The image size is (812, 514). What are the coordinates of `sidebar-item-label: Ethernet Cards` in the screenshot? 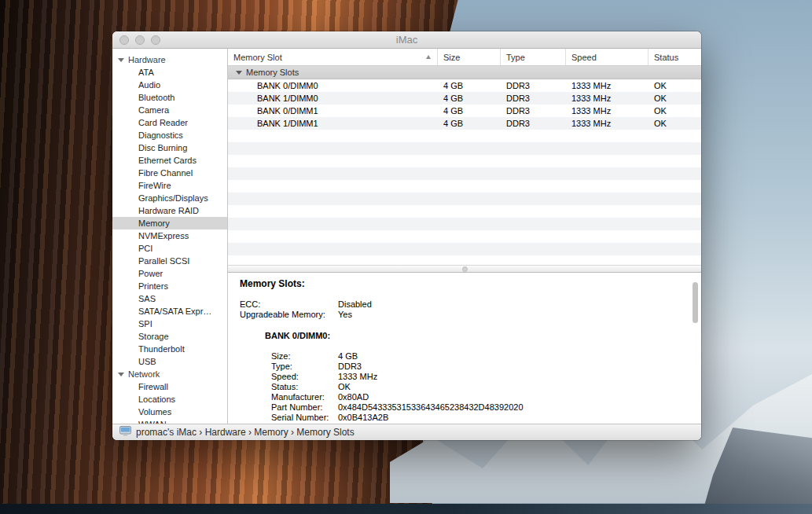 It's located at (167, 160).